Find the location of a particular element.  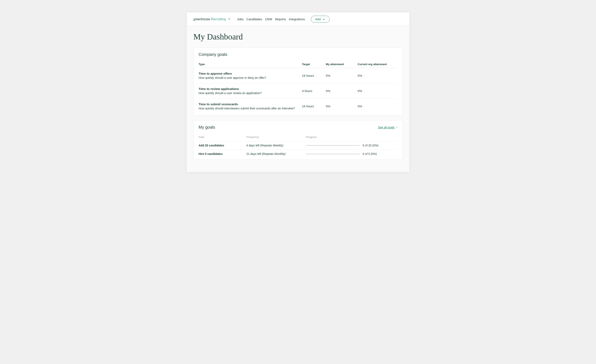

table-row: Hire 5 candidates 21 days left (Repeats … is located at coordinates (298, 154).